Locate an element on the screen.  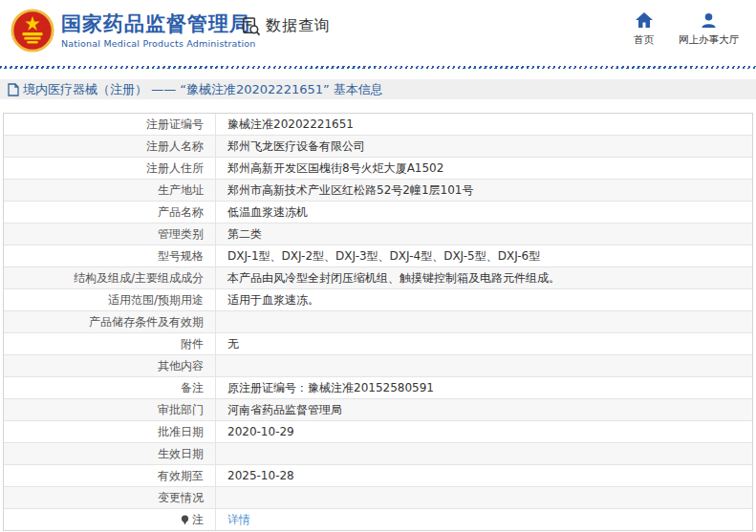
table-row: 批准日期2020-10-29 is located at coordinates (378, 432).